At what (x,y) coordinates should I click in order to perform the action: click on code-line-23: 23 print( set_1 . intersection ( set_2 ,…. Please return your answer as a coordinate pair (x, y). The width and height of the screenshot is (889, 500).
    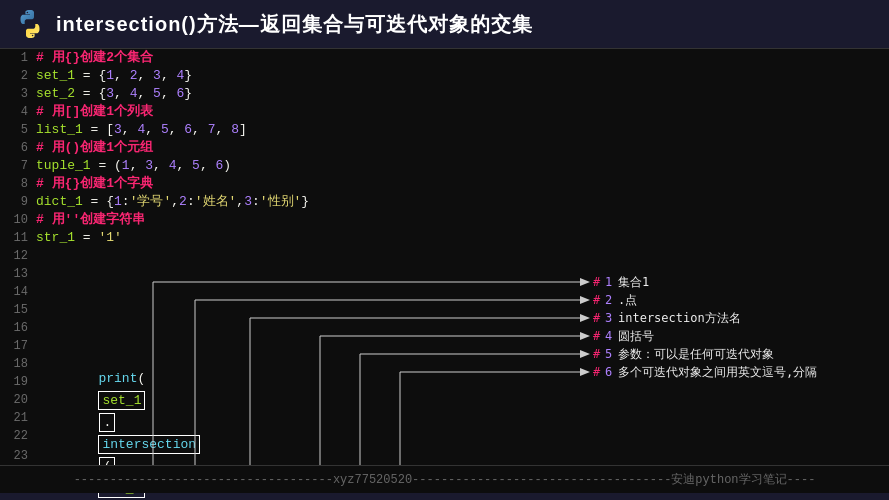
    Looking at the image, I should click on (444, 456).